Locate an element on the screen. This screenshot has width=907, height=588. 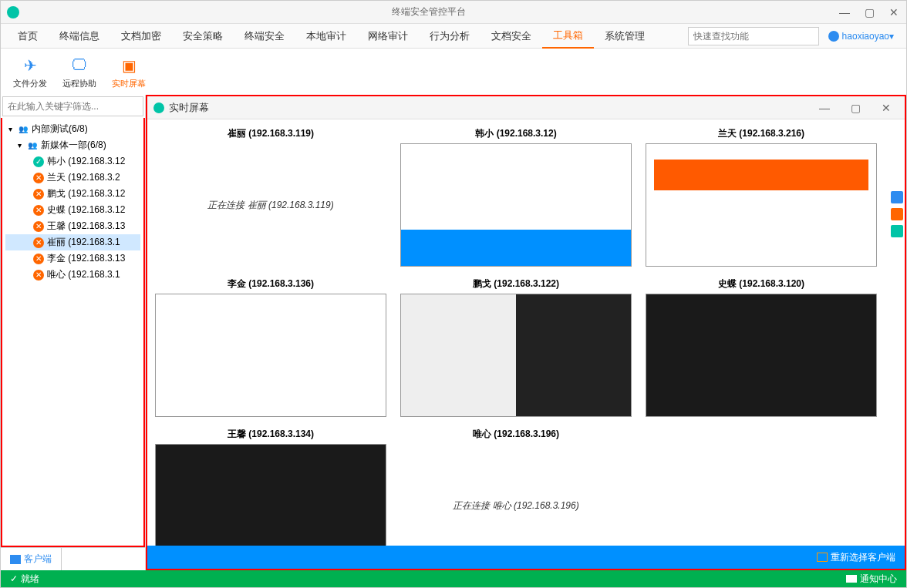
close-button: ✕ is located at coordinates (894, 12).